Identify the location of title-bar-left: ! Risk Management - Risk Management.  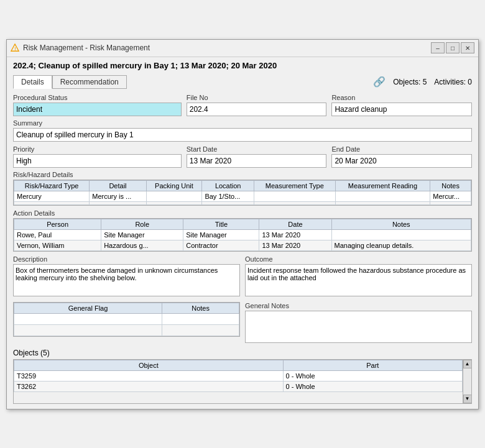
(80, 48).